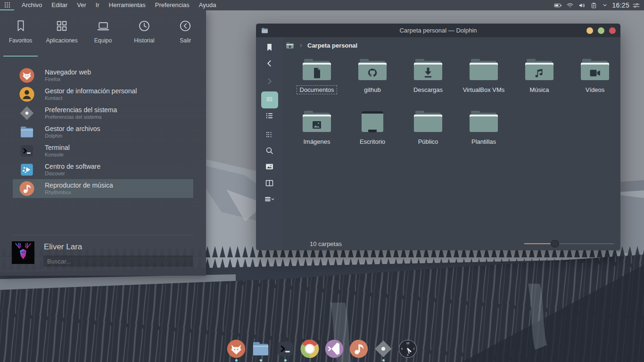  What do you see at coordinates (7, 5) in the screenshot?
I see `app-launcher-button` at bounding box center [7, 5].